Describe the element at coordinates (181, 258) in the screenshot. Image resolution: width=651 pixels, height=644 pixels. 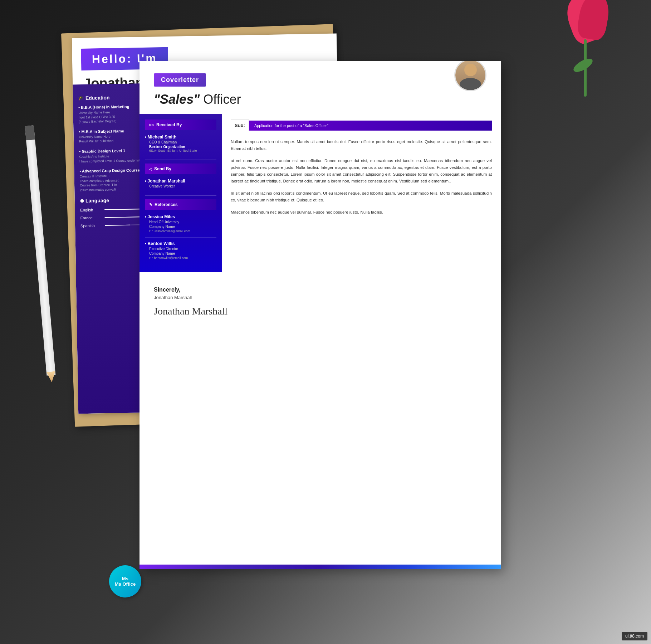
I see `ref-email-2: E : bentonwills@email.com` at that location.